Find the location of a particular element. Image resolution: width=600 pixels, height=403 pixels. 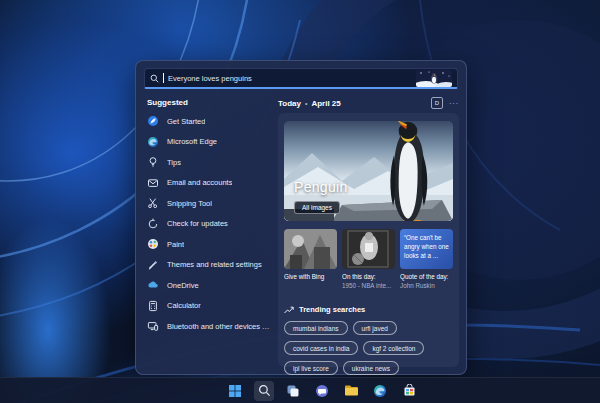

suggested-item-label: Email and accounts is located at coordinates (200, 182).